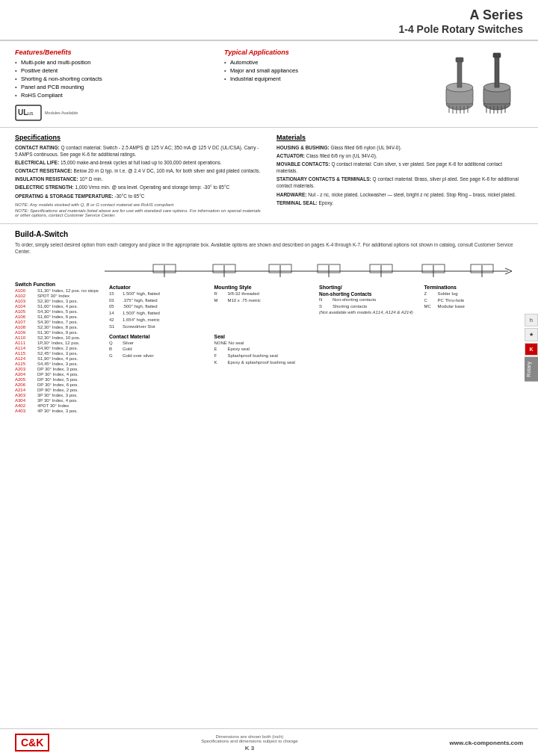 The height and width of the screenshot is (756, 538). I want to click on materials-title: Materials, so click(400, 137).